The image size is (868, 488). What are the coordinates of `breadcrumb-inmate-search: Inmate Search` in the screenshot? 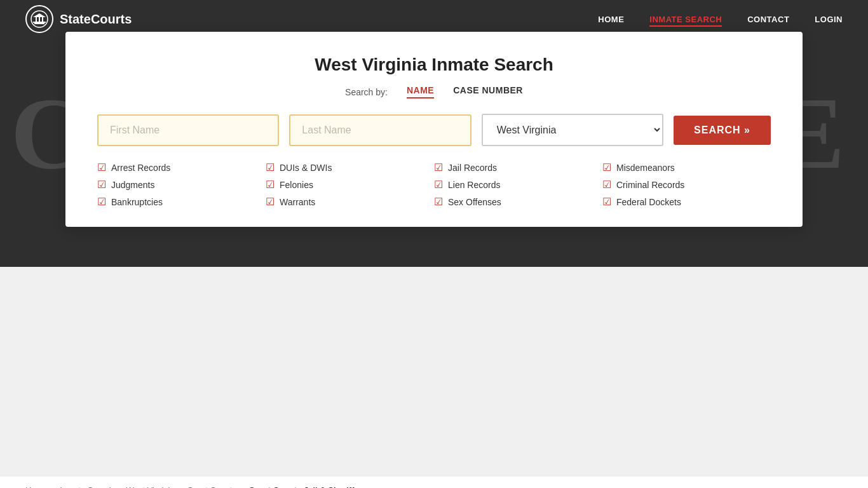 It's located at (86, 487).